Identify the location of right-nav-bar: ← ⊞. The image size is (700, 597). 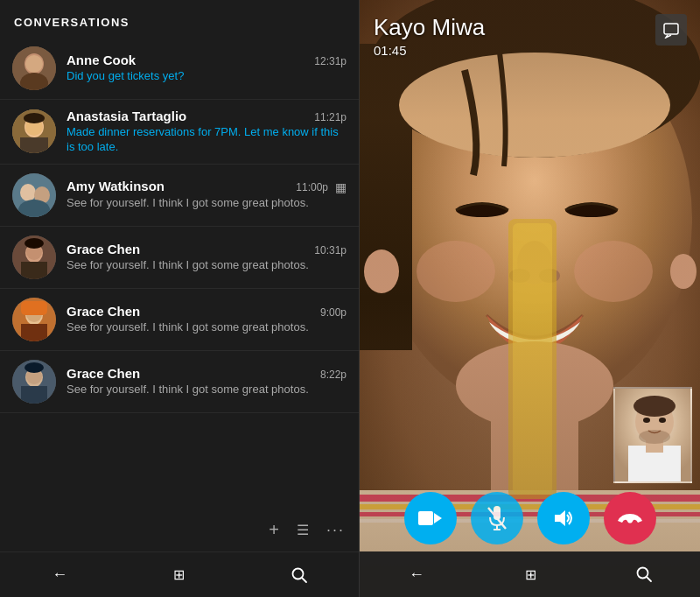
(530, 574).